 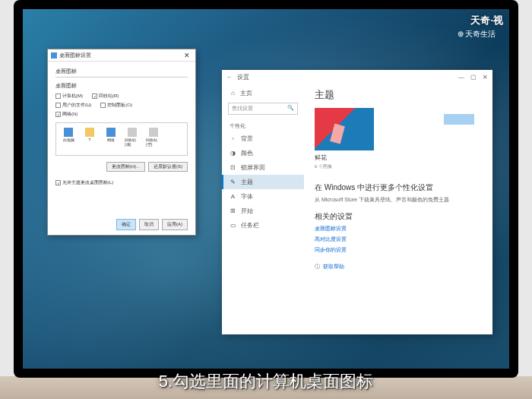 What do you see at coordinates (126, 225) in the screenshot?
I see `ok-button: 确定` at bounding box center [126, 225].